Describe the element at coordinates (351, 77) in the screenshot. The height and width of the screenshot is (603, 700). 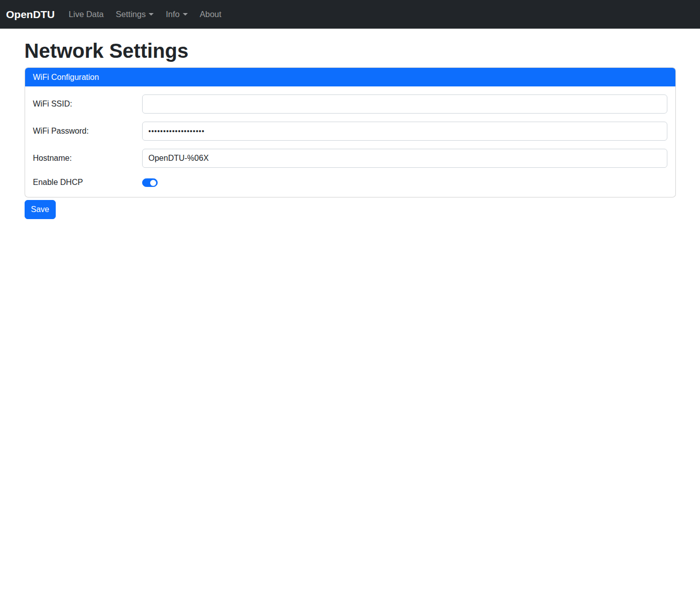
I see `card-header: WiFi Configuration` at that location.